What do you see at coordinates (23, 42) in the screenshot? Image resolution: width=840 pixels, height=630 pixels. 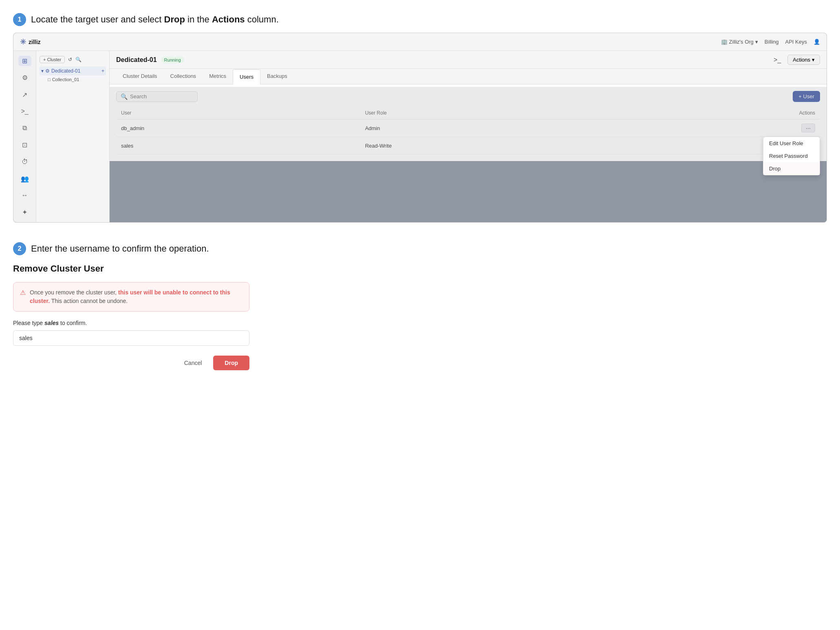 I see `zilliz-logo-icon: ✳` at bounding box center [23, 42].